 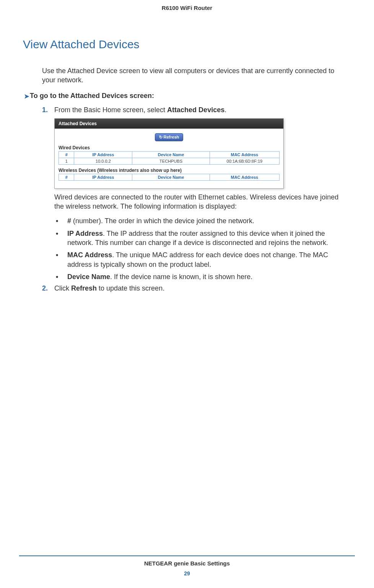 I want to click on step-text: From the Basic Home screen, select, so click(x=111, y=110).